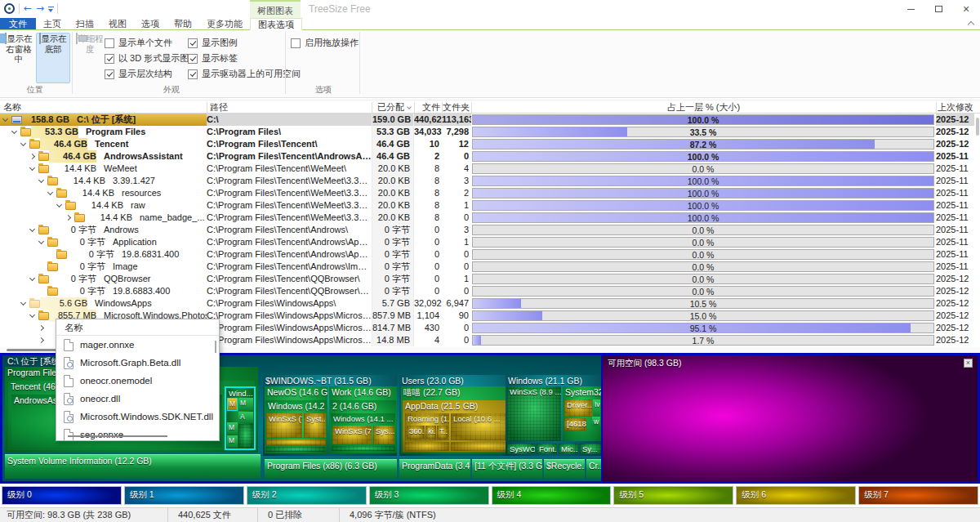  What do you see at coordinates (954, 107) in the screenshot?
I see `column-header-modified: 上次修改` at bounding box center [954, 107].